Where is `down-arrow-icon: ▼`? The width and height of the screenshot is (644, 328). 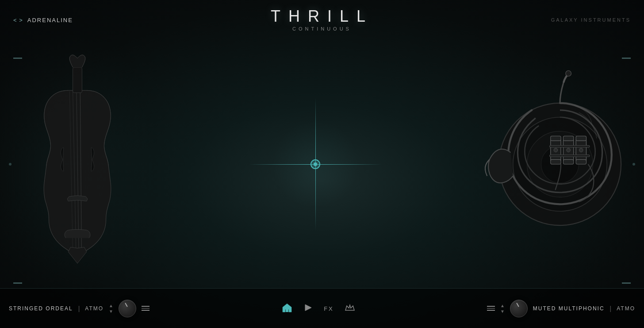
down-arrow-icon: ▼ is located at coordinates (111, 312).